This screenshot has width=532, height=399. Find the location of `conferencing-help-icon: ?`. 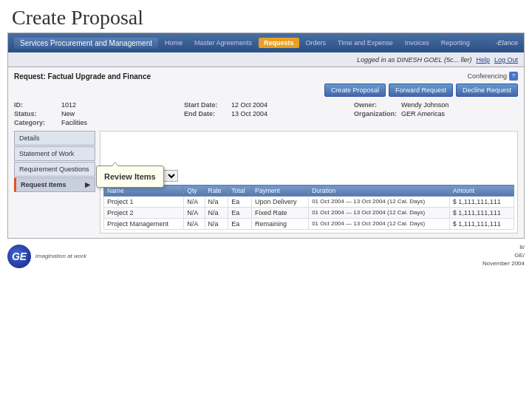

conferencing-help-icon: ? is located at coordinates (514, 76).